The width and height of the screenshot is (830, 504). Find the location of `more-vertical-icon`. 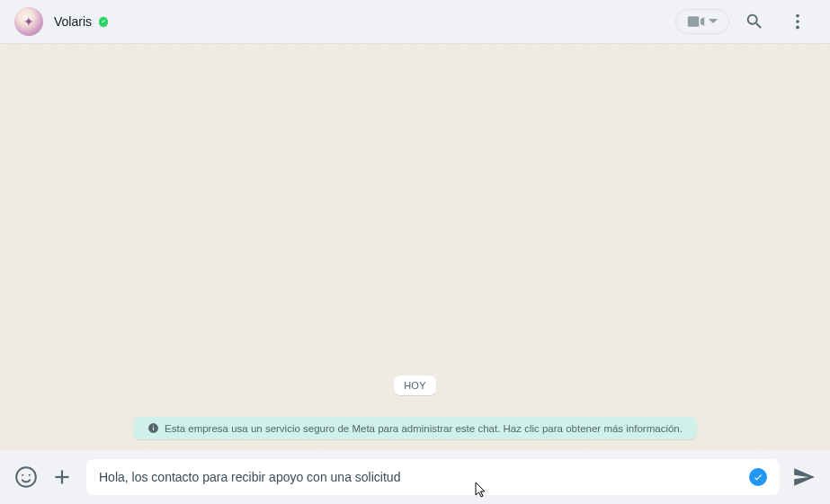

more-vertical-icon is located at coordinates (798, 22).